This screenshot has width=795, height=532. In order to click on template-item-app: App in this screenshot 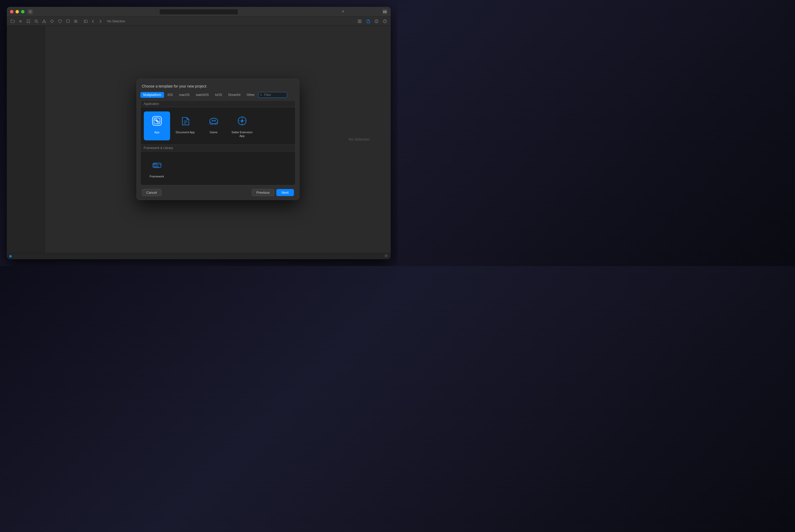, I will do `click(157, 126)`.